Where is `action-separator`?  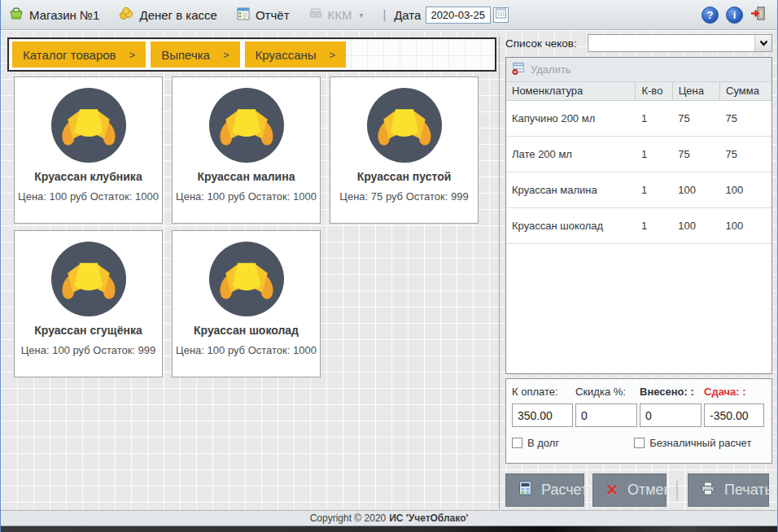
action-separator is located at coordinates (677, 491).